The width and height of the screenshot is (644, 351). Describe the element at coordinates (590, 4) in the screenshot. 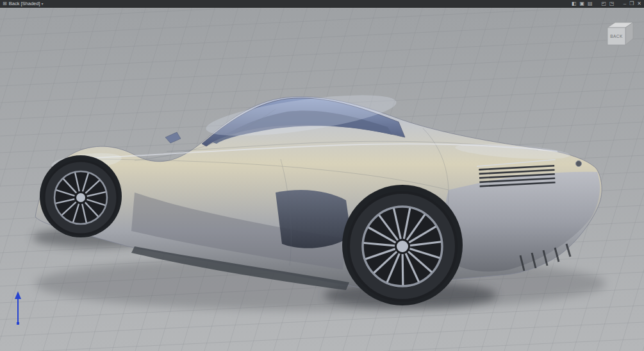

I see `layout-list-view-icon: ▤` at that location.